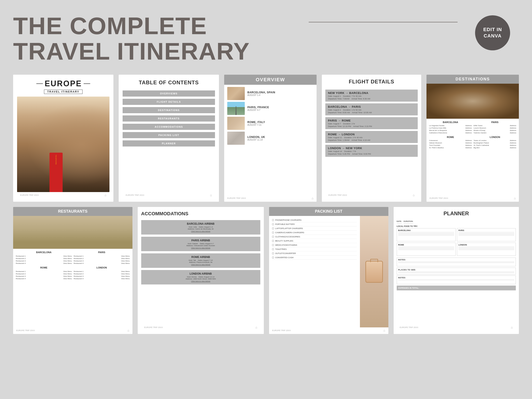  I want to click on rest-col-paris: PARIS Restaurant 1View Menu Restaurant 2…, so click(101, 258).